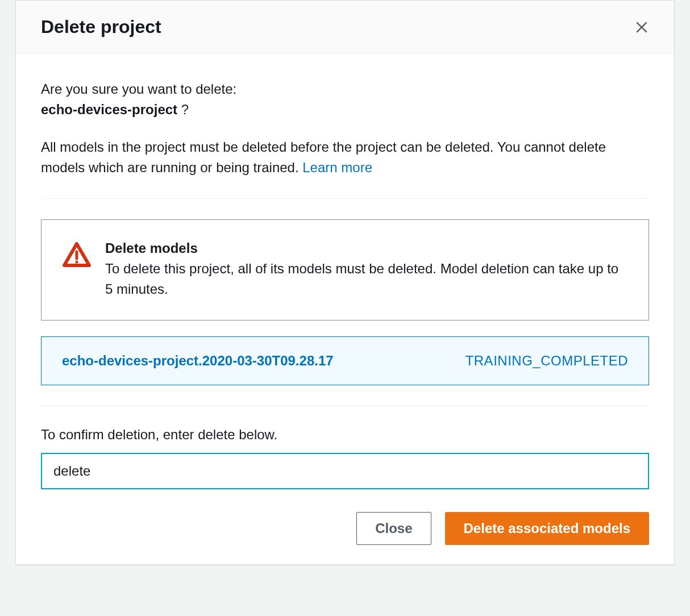 The height and width of the screenshot is (616, 690). I want to click on confirm-question: Are you sure you want to delete:, so click(345, 89).